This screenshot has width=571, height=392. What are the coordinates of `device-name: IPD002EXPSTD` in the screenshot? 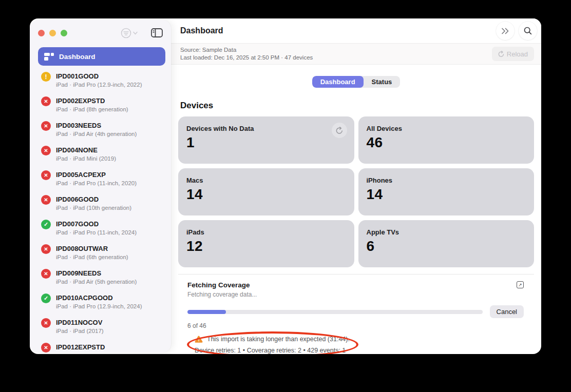 It's located at (92, 101).